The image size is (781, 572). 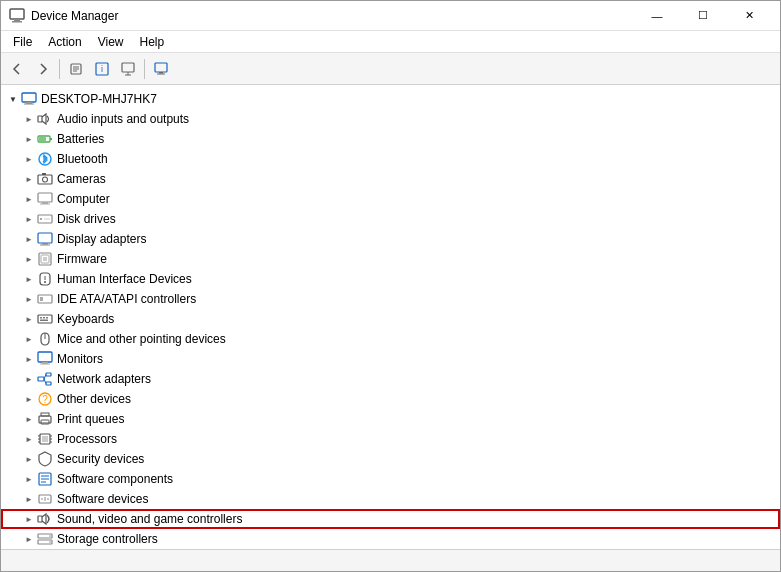 What do you see at coordinates (390, 239) in the screenshot?
I see `tree-item-displayadapters: ►Display adapters` at bounding box center [390, 239].